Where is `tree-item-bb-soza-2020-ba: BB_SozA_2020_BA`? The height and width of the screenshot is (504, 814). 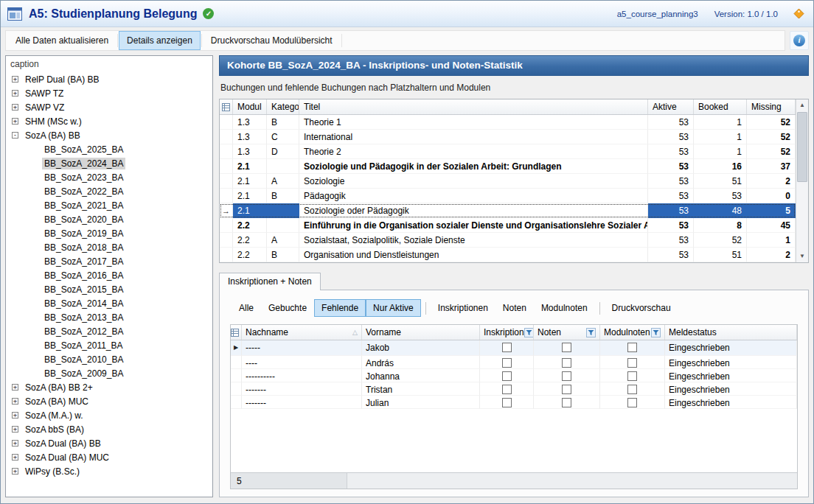 tree-item-bb-soza-2020-ba: BB_SozA_2020_BA is located at coordinates (109, 220).